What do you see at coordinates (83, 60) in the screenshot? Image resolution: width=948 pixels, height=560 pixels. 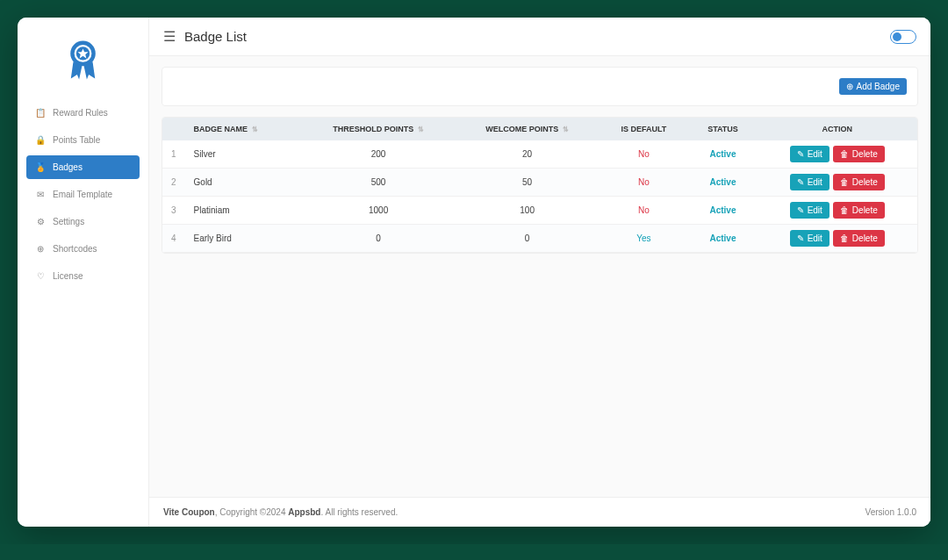 I see `logo` at bounding box center [83, 60].